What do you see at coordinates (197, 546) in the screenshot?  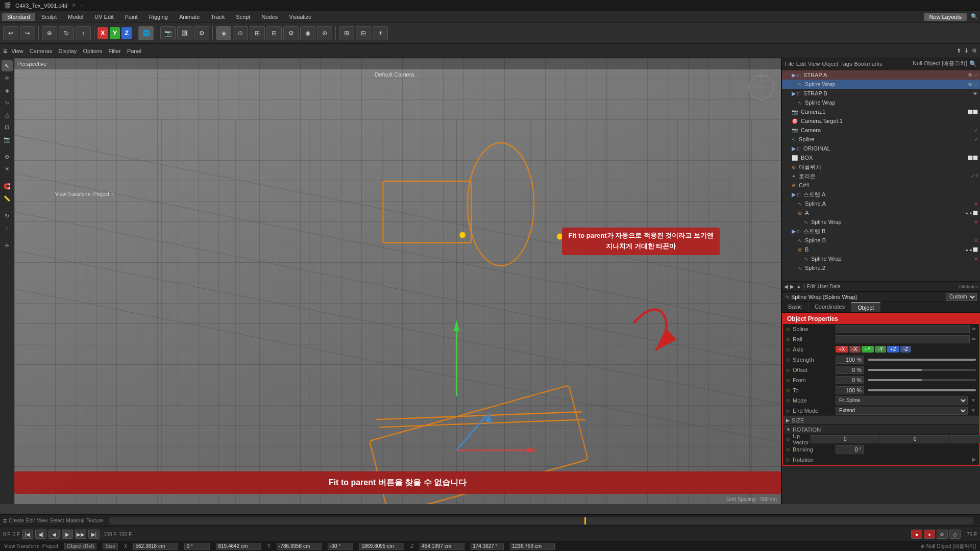 I see `x-rot-input` at bounding box center [197, 546].